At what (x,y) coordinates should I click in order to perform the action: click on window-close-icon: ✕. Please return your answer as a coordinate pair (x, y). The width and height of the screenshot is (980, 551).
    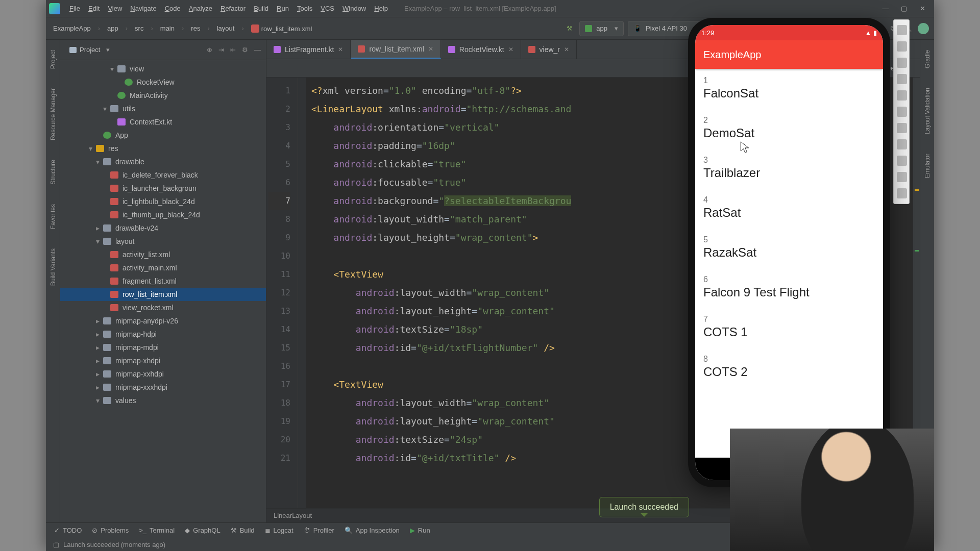
    Looking at the image, I should click on (922, 8).